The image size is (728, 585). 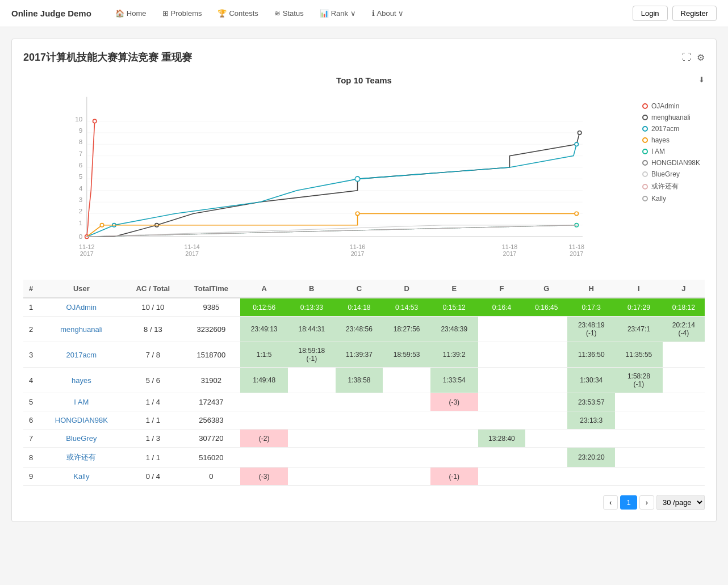 What do you see at coordinates (680, 503) in the screenshot?
I see `page-size-select: 30 /page 50 /page` at bounding box center [680, 503].